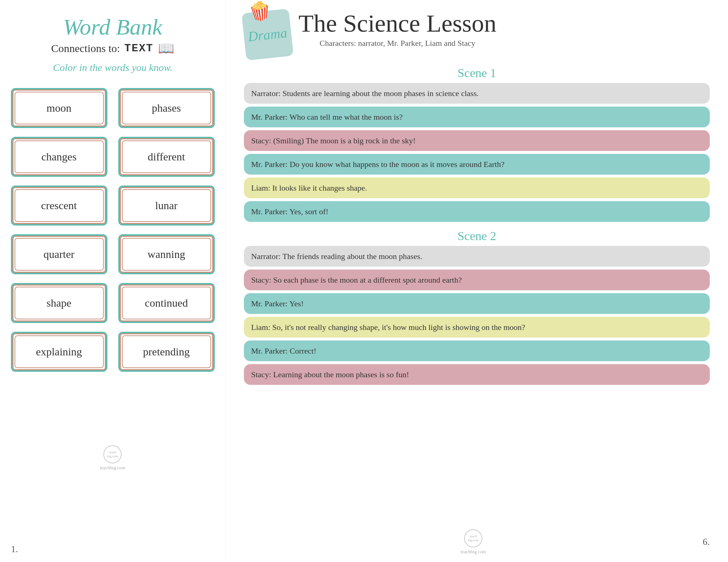  I want to click on characters-line: Characters: narrator, Mr. Parker, Liam a…, so click(397, 44).